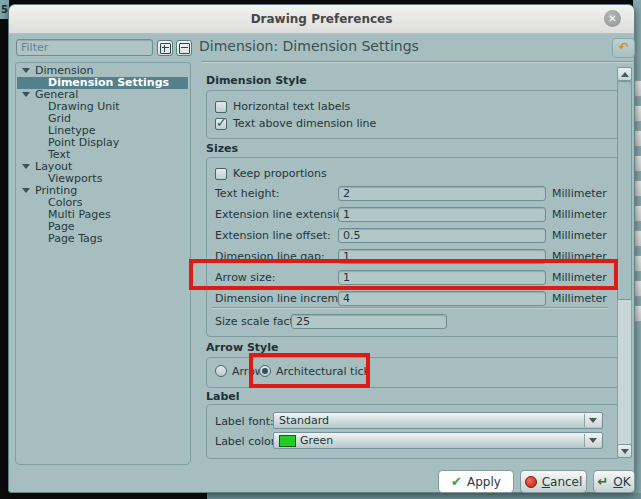  Describe the element at coordinates (284, 214) in the screenshot. I see `field-label: Extension line extension:` at that location.